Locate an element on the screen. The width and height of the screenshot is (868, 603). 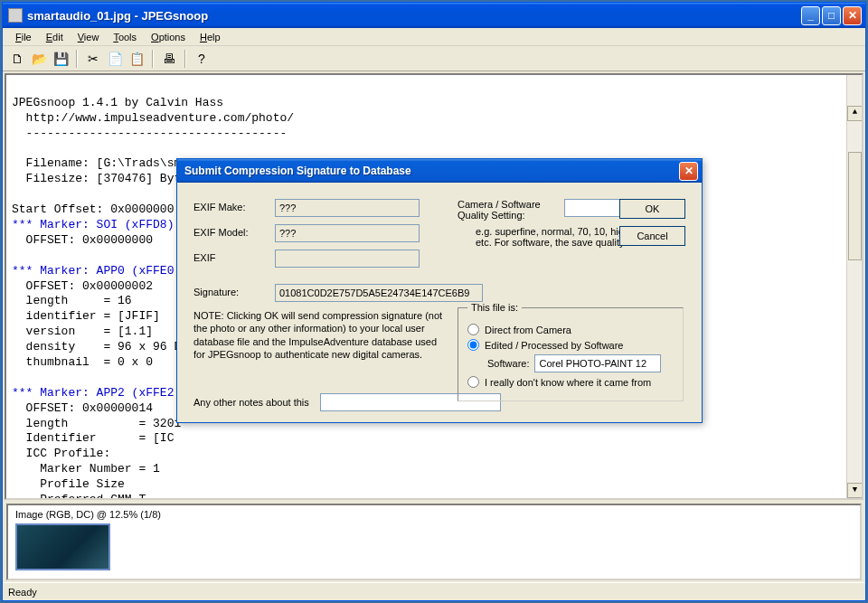
line: *** Marker: SOI (xFFD8) is located at coordinates (92, 224).